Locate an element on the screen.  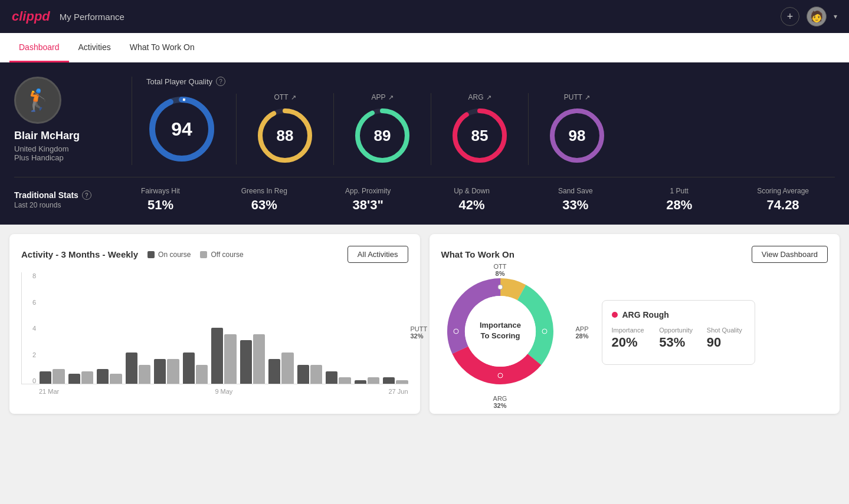
total-quality-label: Total Player Quality ? is located at coordinates (491, 81).